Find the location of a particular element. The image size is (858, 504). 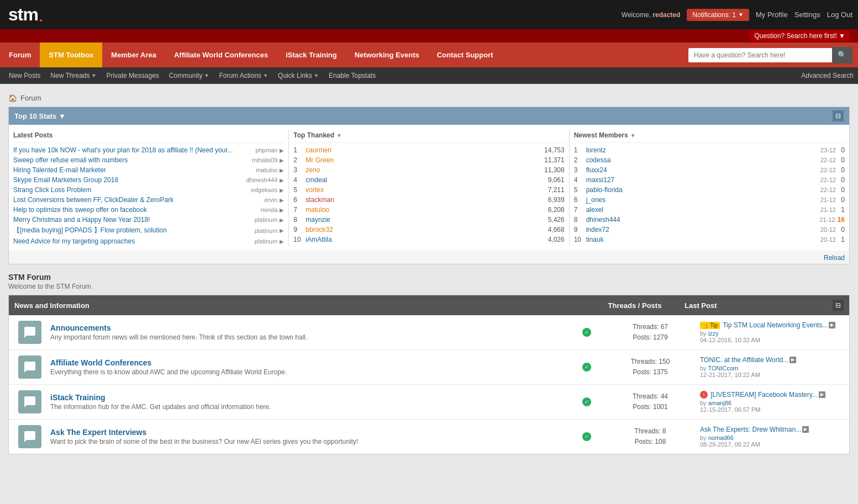

user-link: stackman is located at coordinates (423, 200).